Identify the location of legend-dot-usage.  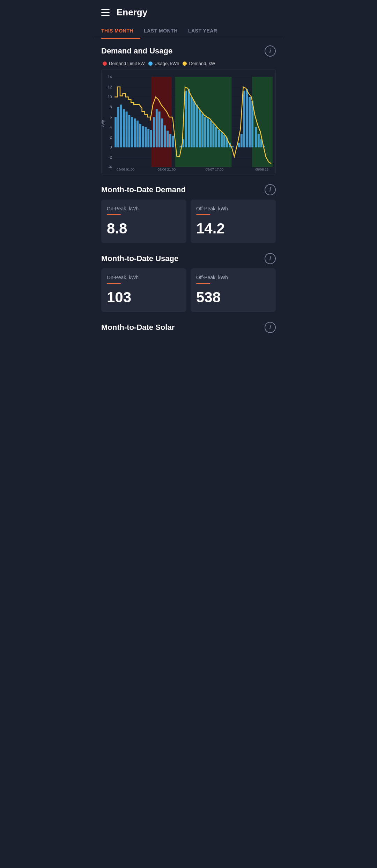
(150, 64).